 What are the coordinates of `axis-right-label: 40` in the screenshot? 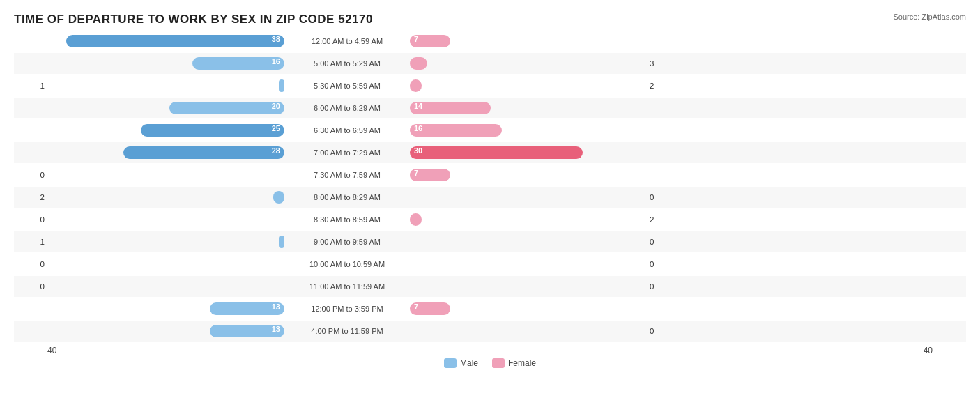 It's located at (928, 351).